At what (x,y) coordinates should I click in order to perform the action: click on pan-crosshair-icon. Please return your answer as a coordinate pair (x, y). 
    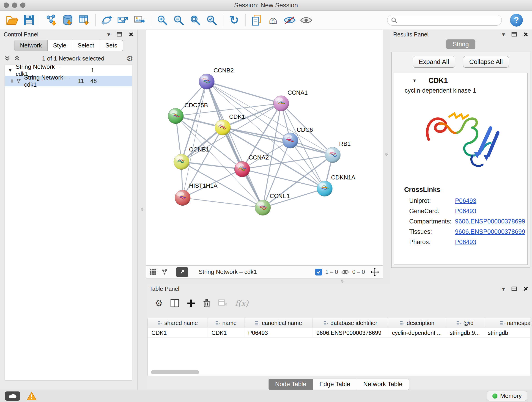
    Looking at the image, I should click on (375, 272).